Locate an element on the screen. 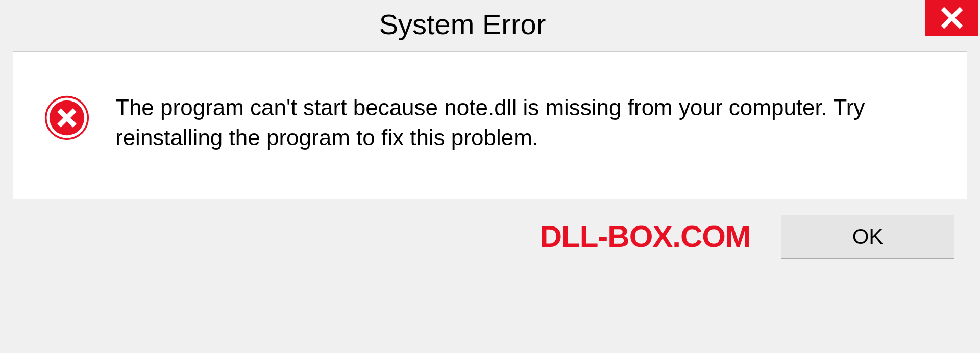  error-icon is located at coordinates (67, 118).